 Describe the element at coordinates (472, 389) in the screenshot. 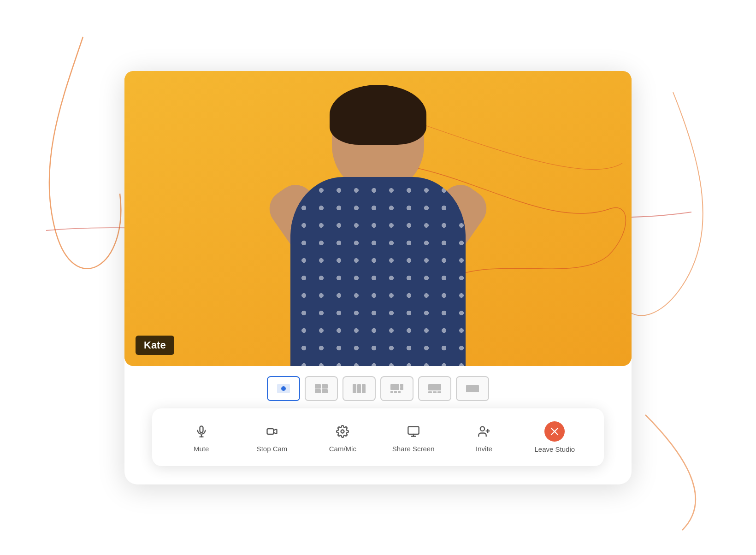

I see `layout-minimal-button` at that location.